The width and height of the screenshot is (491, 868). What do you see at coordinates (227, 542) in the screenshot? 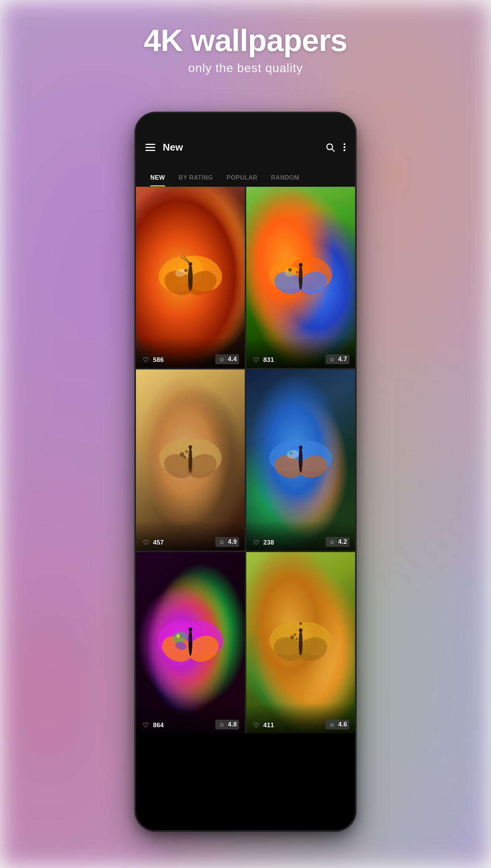
I see `rating-3: ☆ 4.9` at bounding box center [227, 542].